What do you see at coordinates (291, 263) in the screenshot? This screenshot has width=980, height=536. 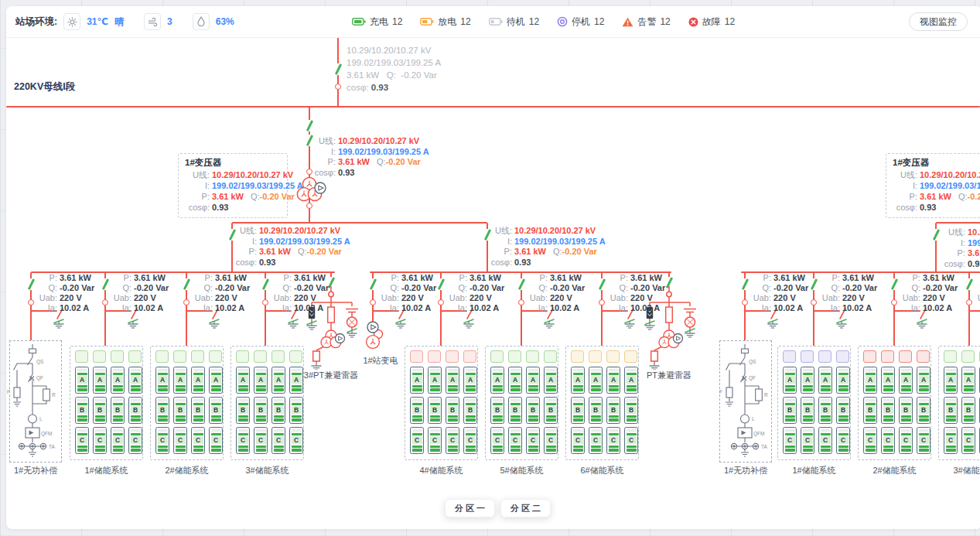 I see `measure-row: cosφ:0.93` at bounding box center [291, 263].